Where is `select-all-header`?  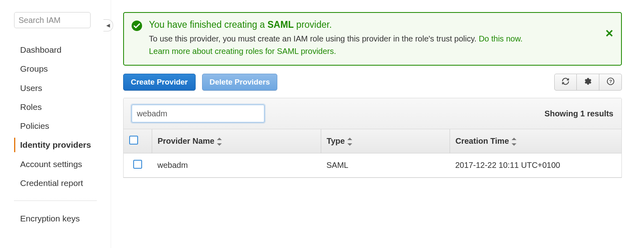 select-all-header is located at coordinates (138, 141).